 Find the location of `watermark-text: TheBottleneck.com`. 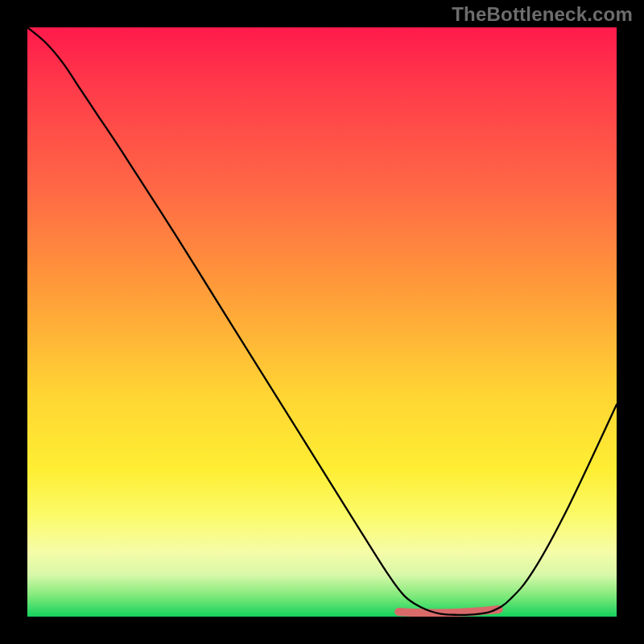

watermark-text: TheBottleneck.com is located at coordinates (543, 14).